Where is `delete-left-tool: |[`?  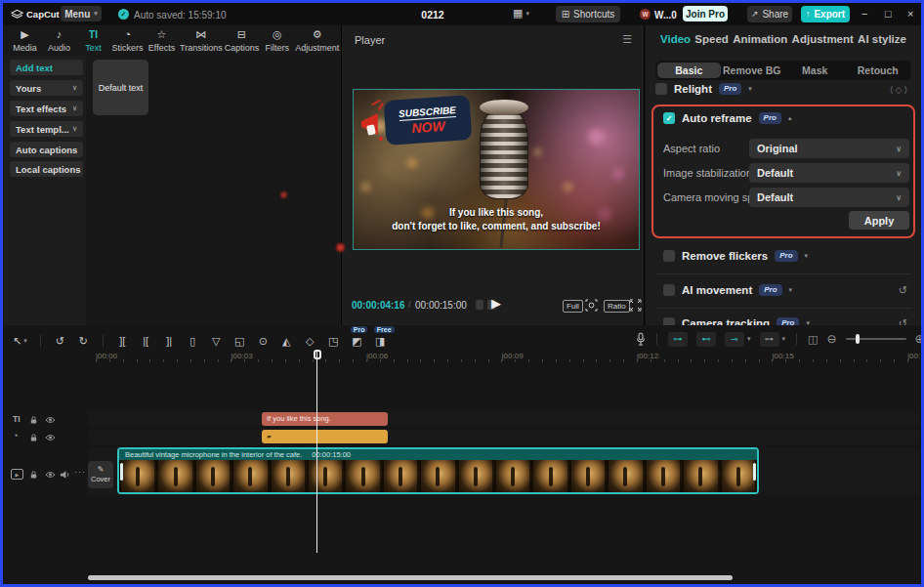 delete-left-tool: |[ is located at coordinates (147, 341).